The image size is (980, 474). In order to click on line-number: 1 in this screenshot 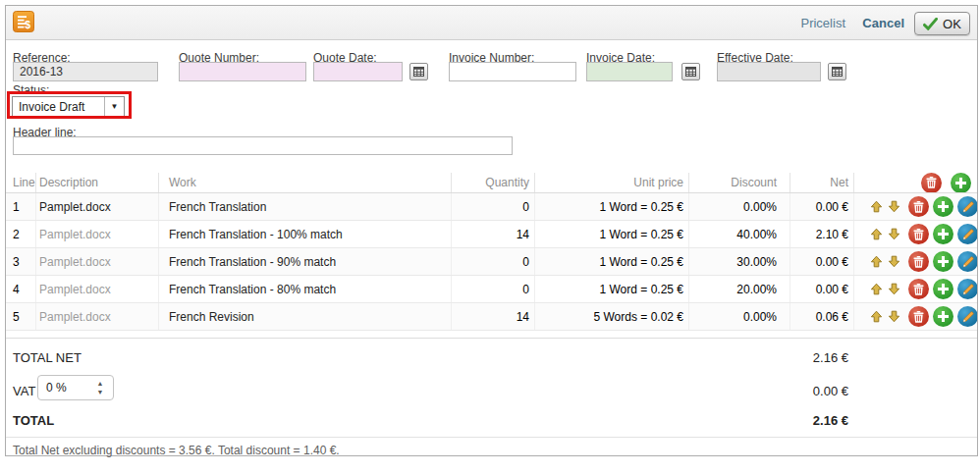, I will do `click(21, 207)`.